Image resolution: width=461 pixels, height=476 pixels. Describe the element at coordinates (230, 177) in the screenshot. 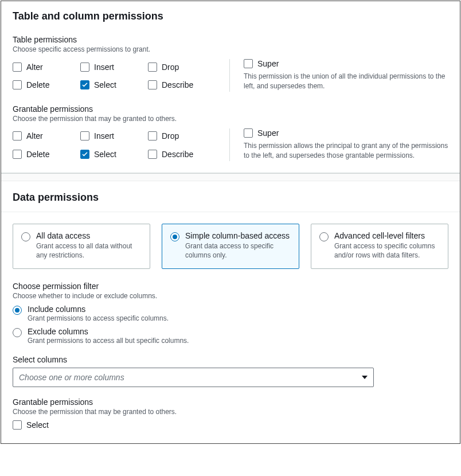

I see `section-divider` at that location.